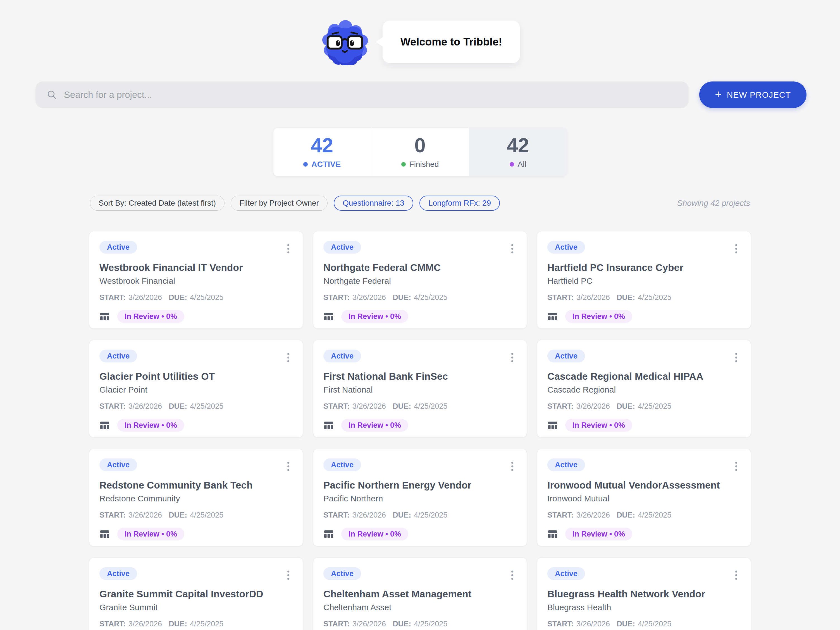 Image resolution: width=840 pixels, height=630 pixels. What do you see at coordinates (157, 203) in the screenshot?
I see `sort-by-chip: Sort By: Created Date (latest first)` at bounding box center [157, 203].